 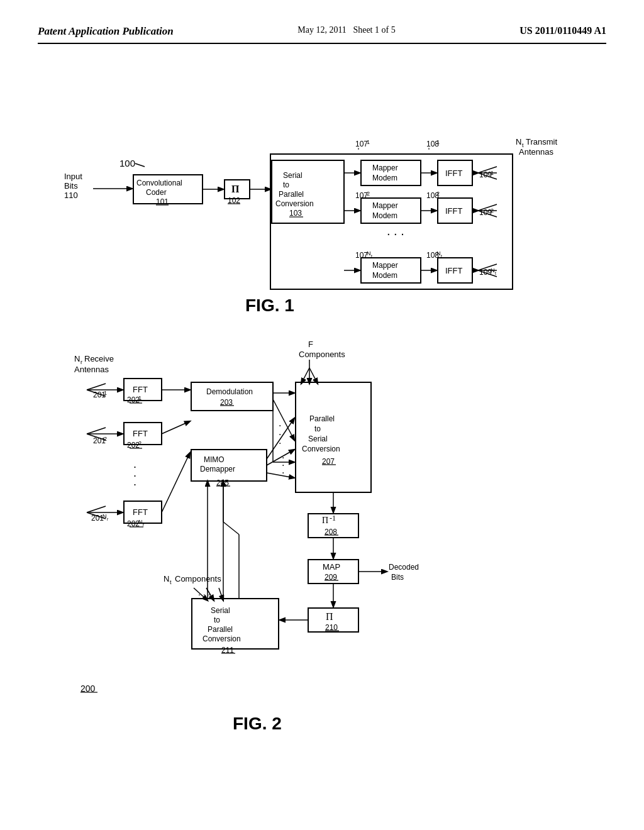 What do you see at coordinates (218, 469) in the screenshot?
I see `mimo-demapper-text2: Demapper` at bounding box center [218, 469].